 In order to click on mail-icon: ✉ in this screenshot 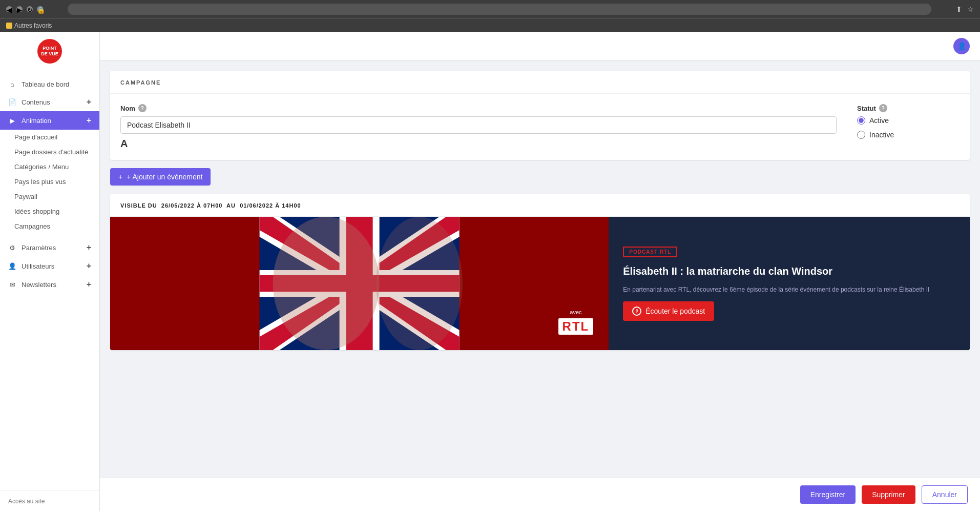, I will do `click(12, 284)`.